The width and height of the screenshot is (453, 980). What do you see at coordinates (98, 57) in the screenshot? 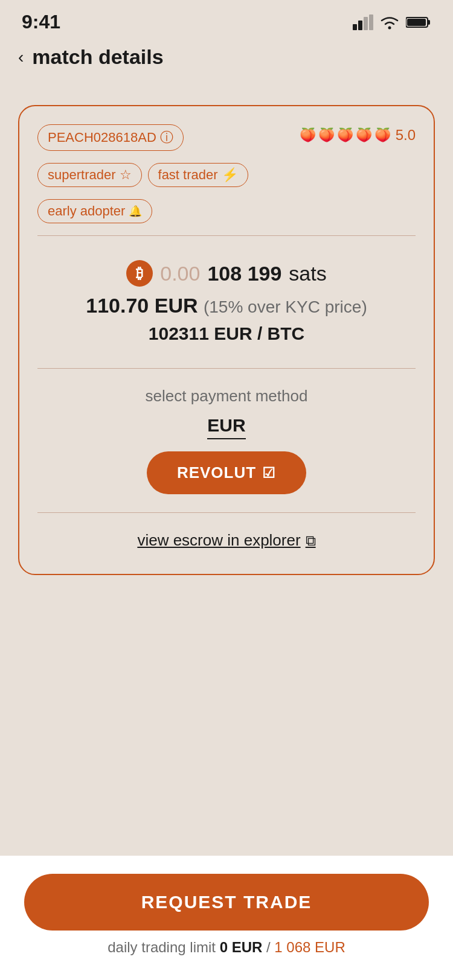
I see `page-title: match details` at bounding box center [98, 57].